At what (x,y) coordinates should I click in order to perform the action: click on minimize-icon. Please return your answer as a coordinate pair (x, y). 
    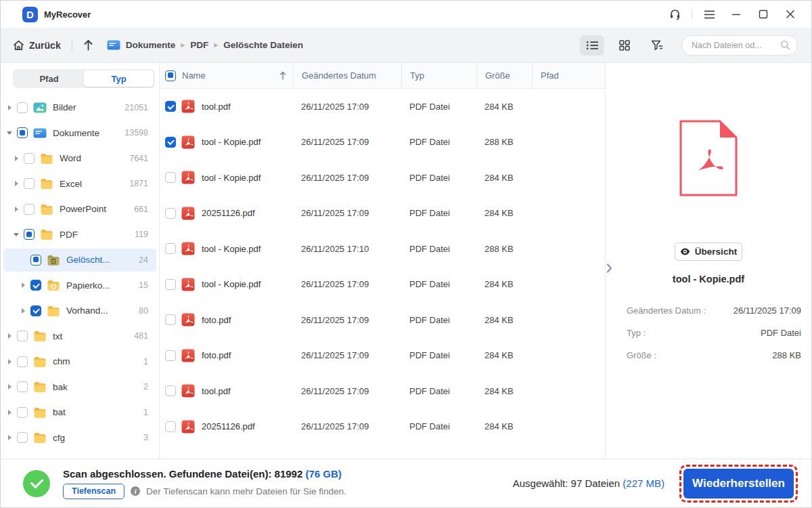
    Looking at the image, I should click on (736, 14).